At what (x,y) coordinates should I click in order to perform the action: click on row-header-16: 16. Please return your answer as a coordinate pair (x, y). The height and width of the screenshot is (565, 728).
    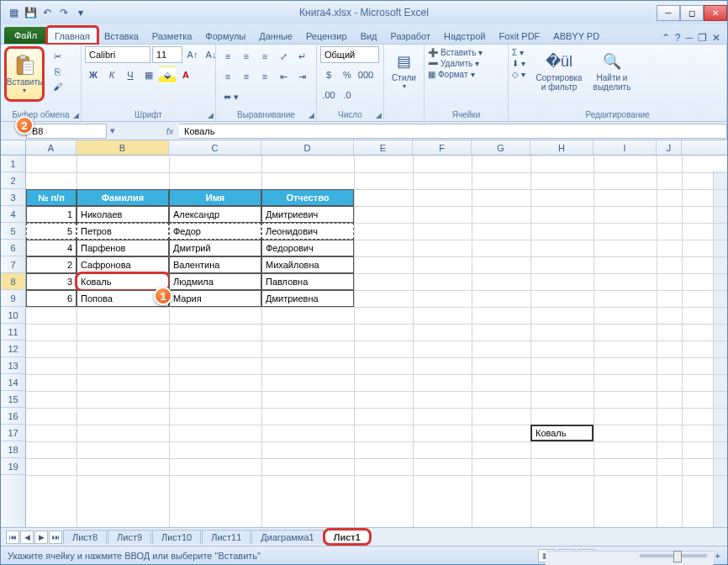
    Looking at the image, I should click on (13, 416).